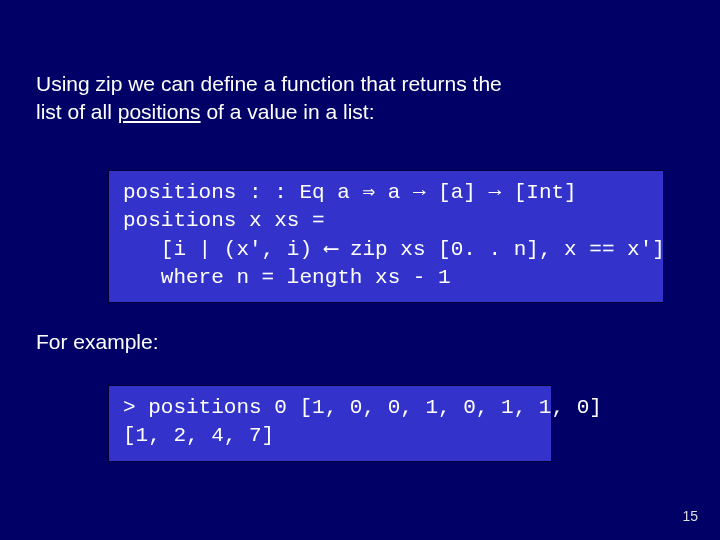 The height and width of the screenshot is (540, 720). Describe the element at coordinates (330, 424) in the screenshot. I see `code-block-example: > positions 0 [1, 0, 0, 1, 0, 1, 1, 0] […` at that location.